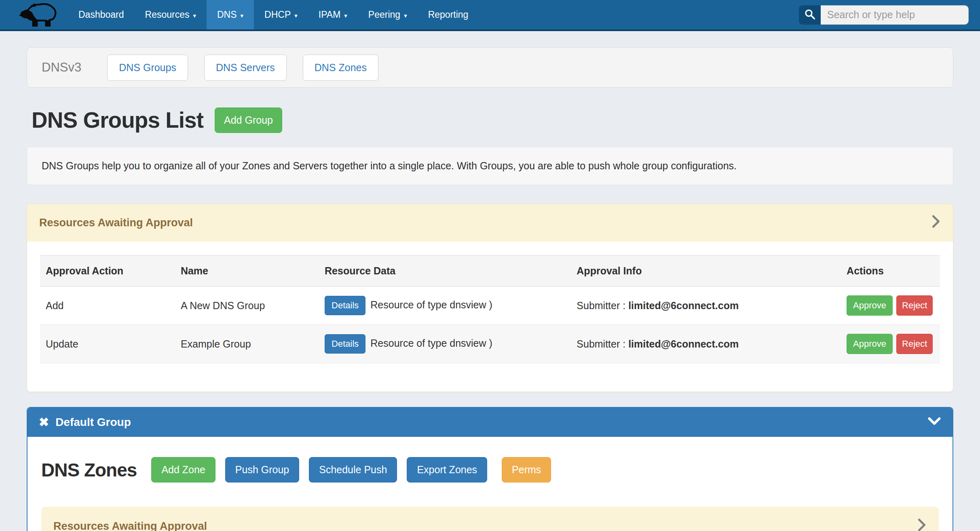 This screenshot has width=980, height=531. What do you see at coordinates (490, 422) in the screenshot?
I see `default-group-header: ✖ Default Group` at bounding box center [490, 422].